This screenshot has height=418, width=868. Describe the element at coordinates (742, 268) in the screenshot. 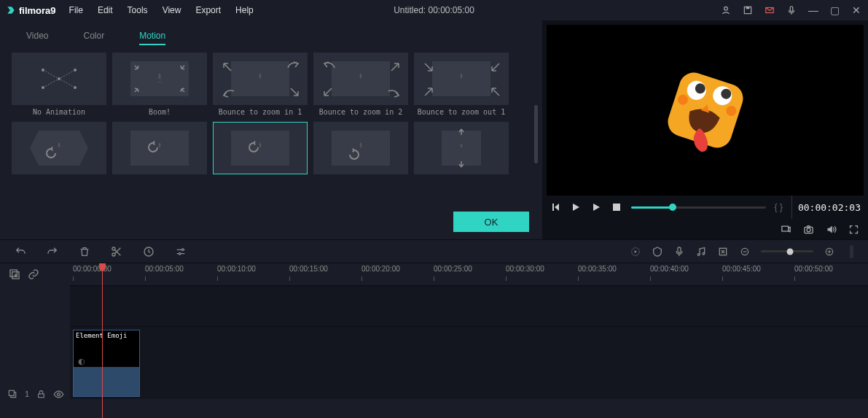

I see `ruler-tick: 00:00:45:00` at that location.